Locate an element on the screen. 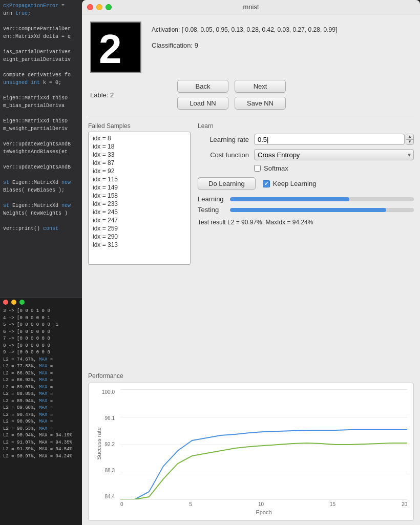 Image resolution: width=420 pixels, height=525 pixels. load-nn-button: Load NN is located at coordinates (203, 103).